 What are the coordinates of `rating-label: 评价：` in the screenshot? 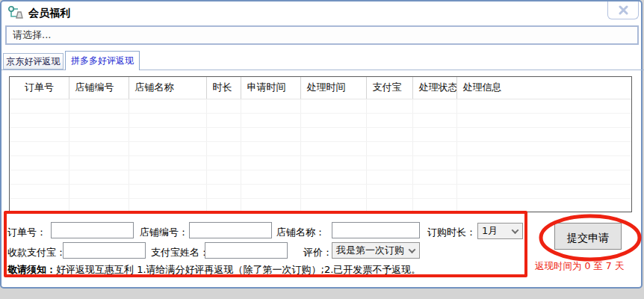 It's located at (318, 253).